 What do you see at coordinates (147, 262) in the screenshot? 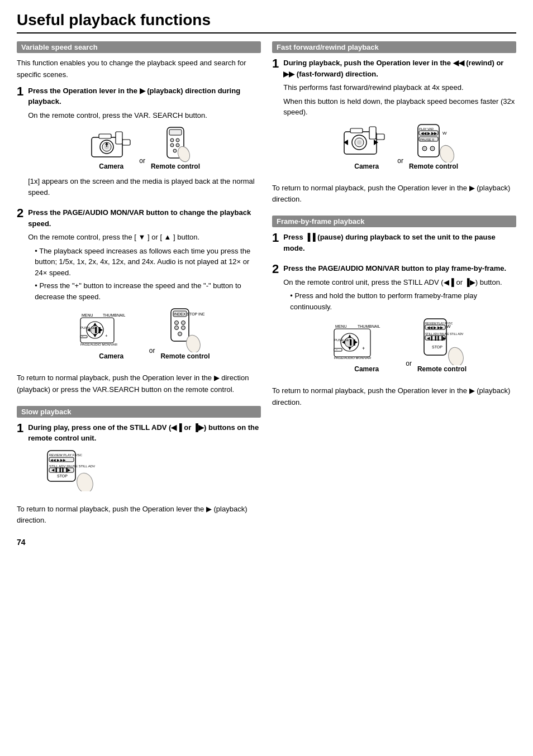
I see `bullet-1: The playback speed increases as follows …` at bounding box center [147, 262].